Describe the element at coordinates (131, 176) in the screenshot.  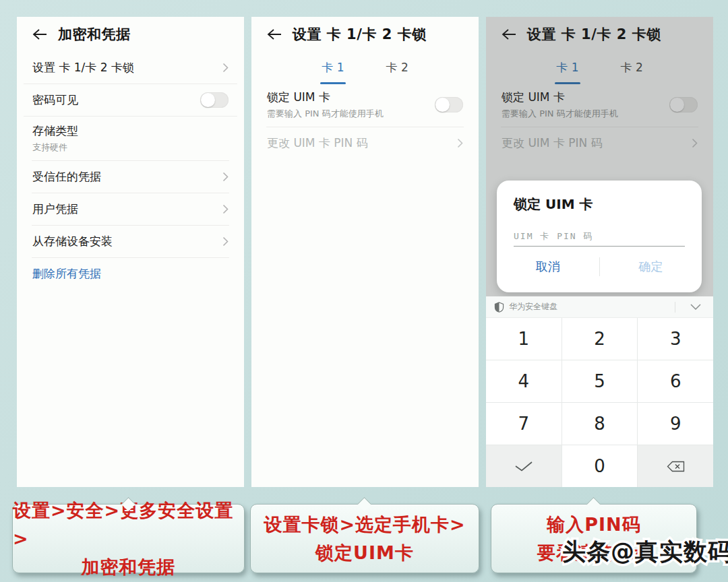
I see `row-trusted-credentials: 受信任的凭据` at that location.